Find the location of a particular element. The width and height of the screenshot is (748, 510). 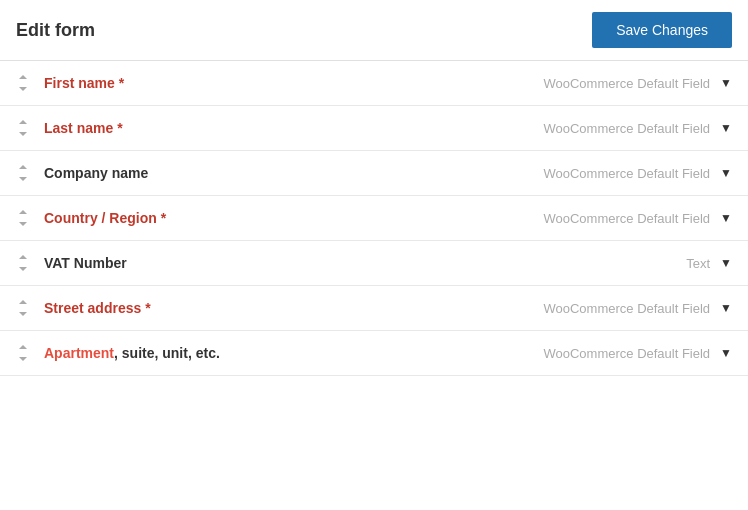

field-label: Last name * is located at coordinates (294, 128).